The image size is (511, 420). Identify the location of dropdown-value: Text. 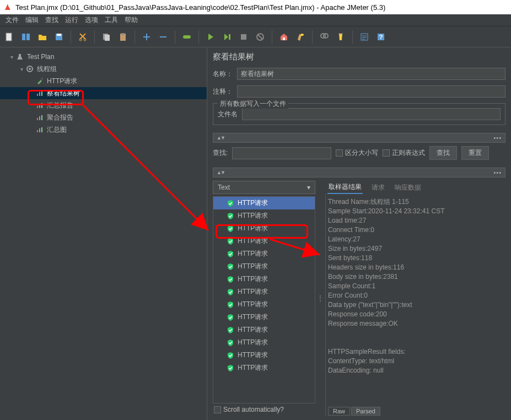
(224, 187).